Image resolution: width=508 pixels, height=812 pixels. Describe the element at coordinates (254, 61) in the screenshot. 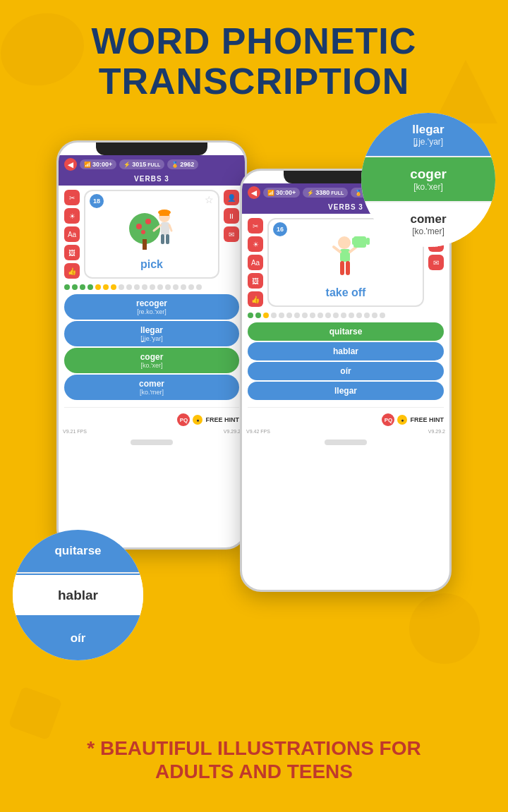

I see `header-title: WORD PHONETIC TRANSCRIPTION` at that location.